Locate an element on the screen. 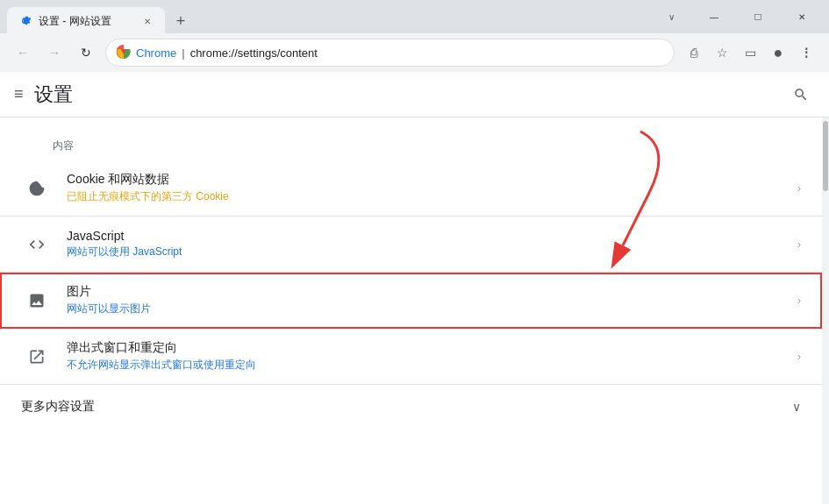 Image resolution: width=829 pixels, height=504 pixels. popups-icon is located at coordinates (37, 357).